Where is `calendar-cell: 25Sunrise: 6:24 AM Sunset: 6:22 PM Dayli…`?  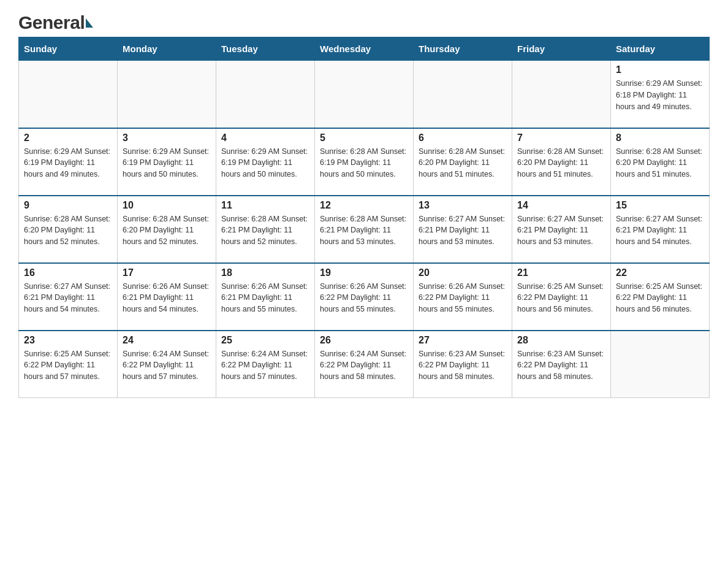 calendar-cell: 25Sunrise: 6:24 AM Sunset: 6:22 PM Dayli… is located at coordinates (266, 364).